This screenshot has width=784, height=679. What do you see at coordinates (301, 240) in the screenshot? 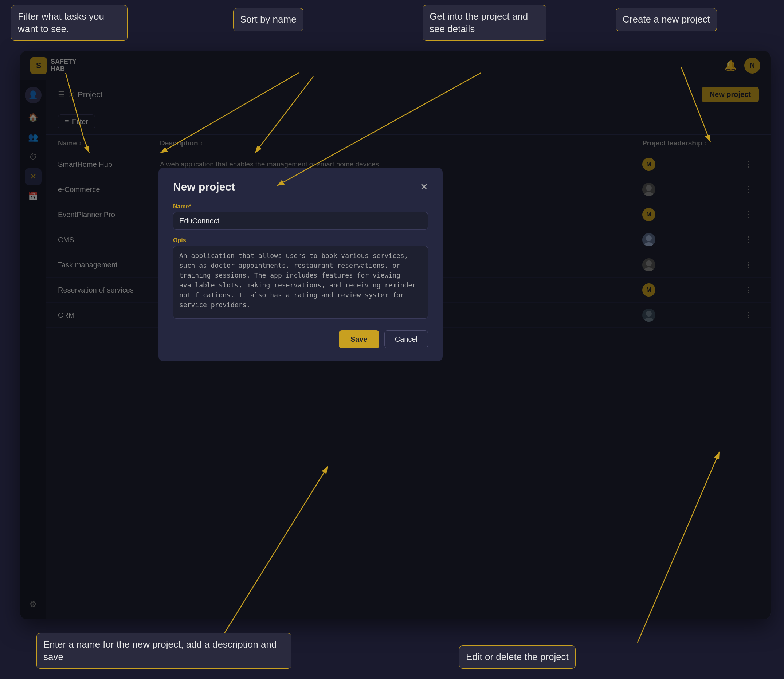
I see `modal-desc-label: Opis` at bounding box center [301, 240].